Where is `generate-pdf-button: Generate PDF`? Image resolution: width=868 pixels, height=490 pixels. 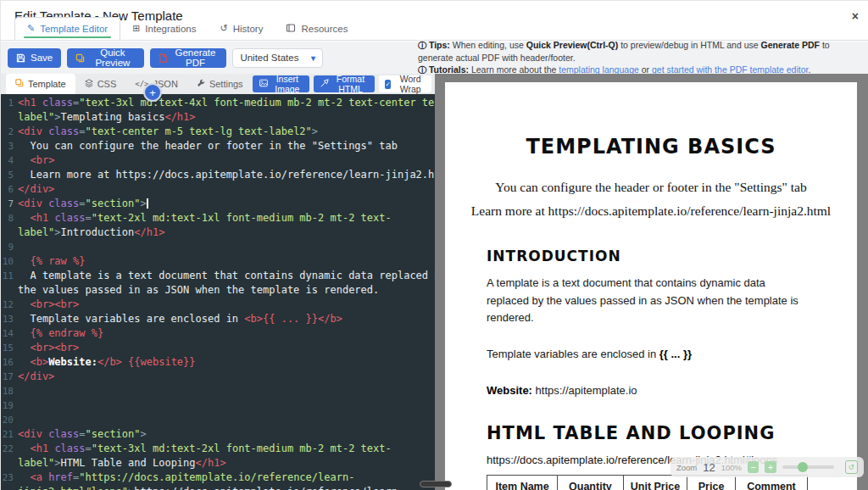 generate-pdf-button: Generate PDF is located at coordinates (188, 58).